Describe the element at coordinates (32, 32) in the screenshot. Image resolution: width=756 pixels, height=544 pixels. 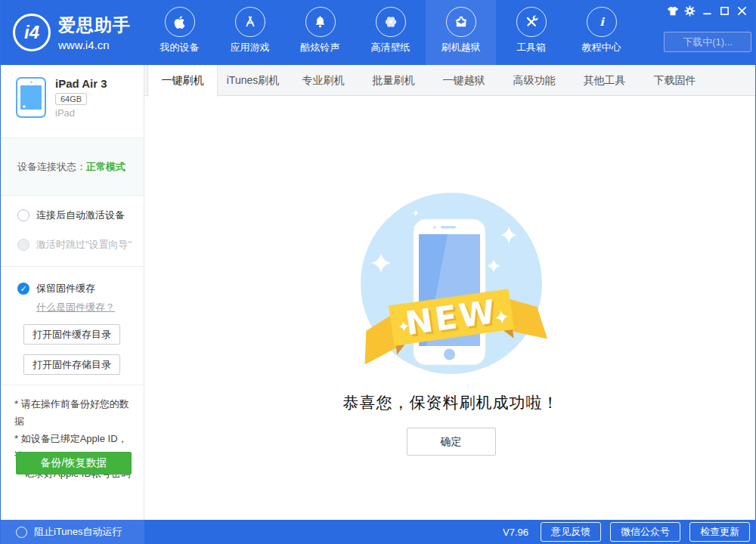
I see `i4-logo-icon: i4` at that location.